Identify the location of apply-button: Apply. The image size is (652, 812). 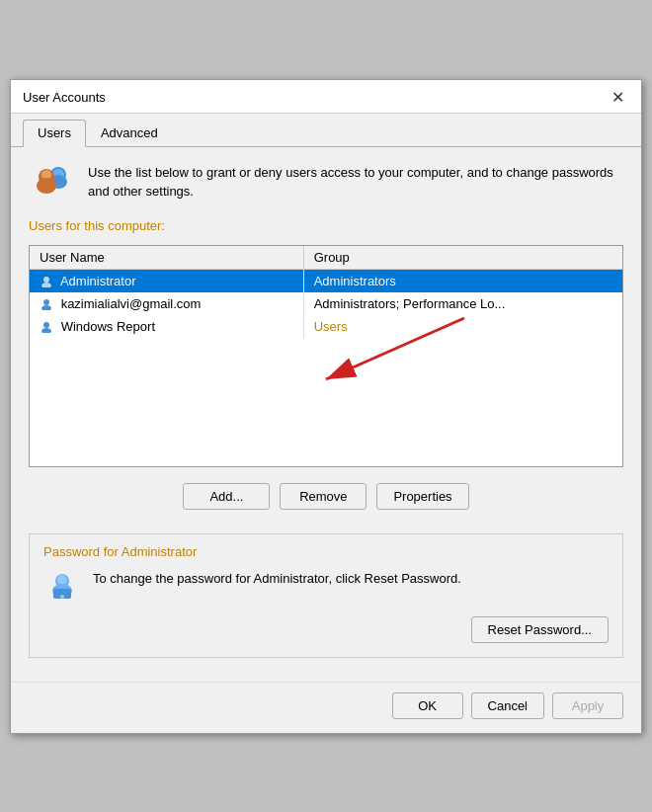
(588, 705).